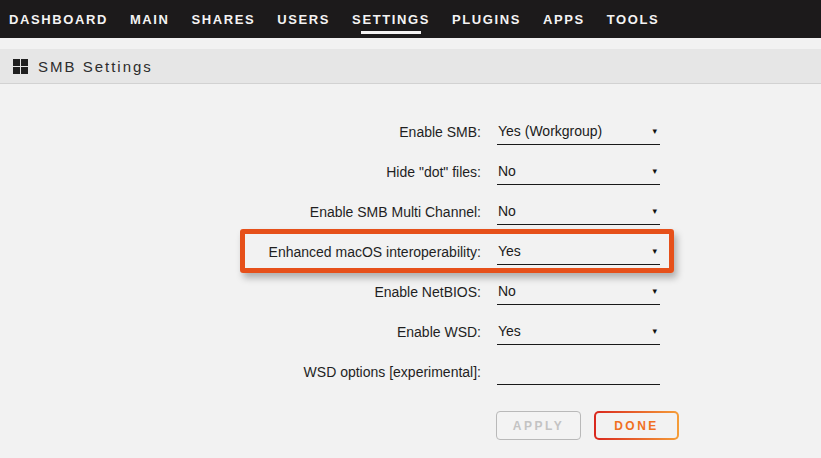 This screenshot has height=458, width=821. I want to click on enable-wsd-value: Yes, so click(510, 331).